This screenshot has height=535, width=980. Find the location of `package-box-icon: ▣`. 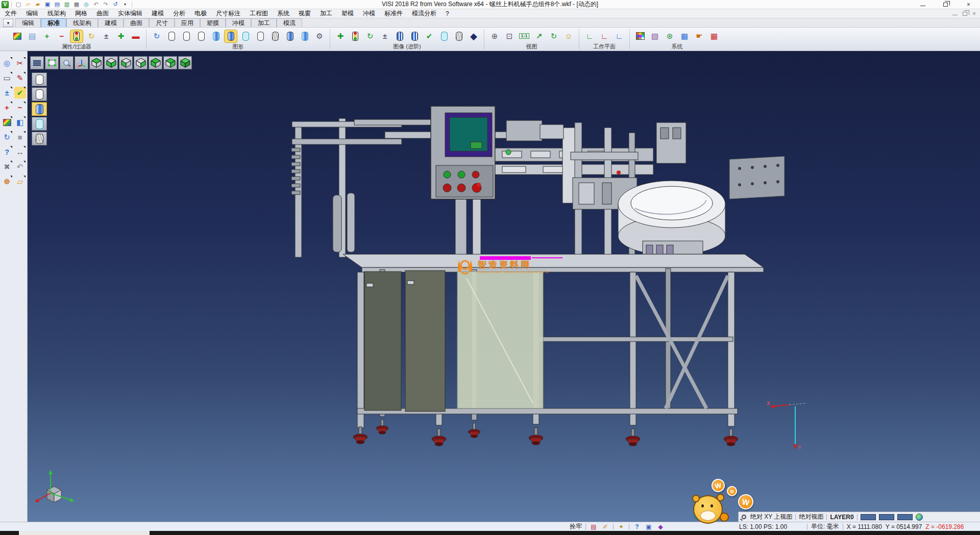

package-box-icon: ▣ is located at coordinates (649, 527).